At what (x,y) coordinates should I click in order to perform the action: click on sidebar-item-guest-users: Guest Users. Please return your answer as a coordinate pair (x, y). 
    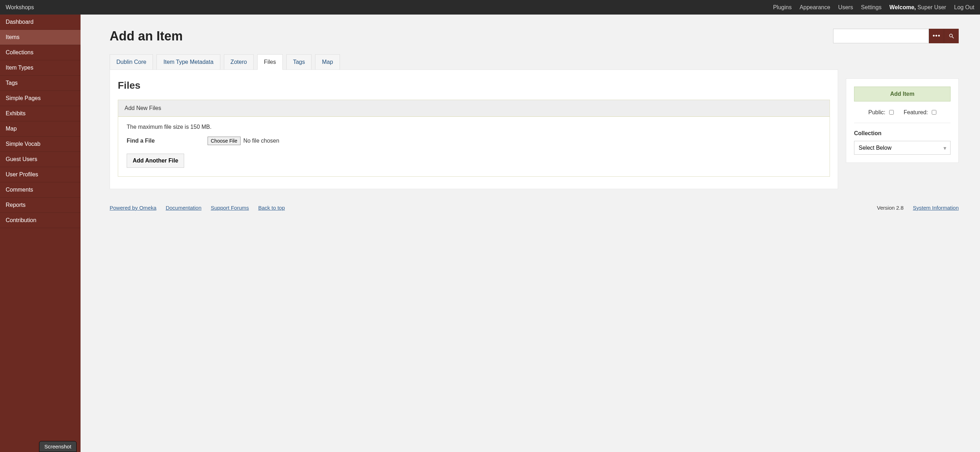
    Looking at the image, I should click on (40, 159).